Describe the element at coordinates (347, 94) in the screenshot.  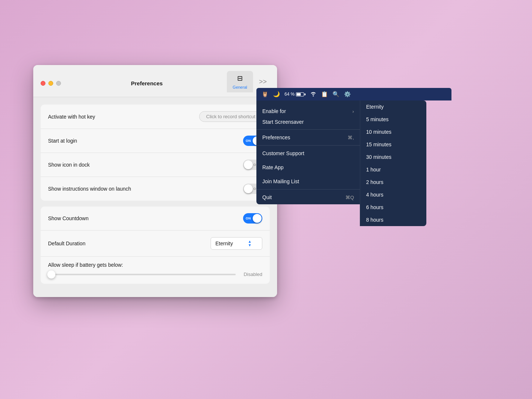
I see `control-center-icon: ⚙️` at that location.